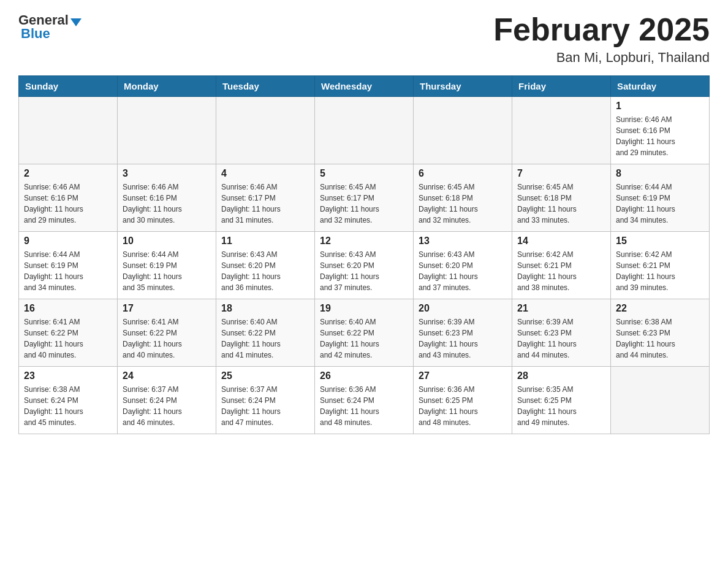  Describe the element at coordinates (265, 308) in the screenshot. I see `day-number: 18` at that location.